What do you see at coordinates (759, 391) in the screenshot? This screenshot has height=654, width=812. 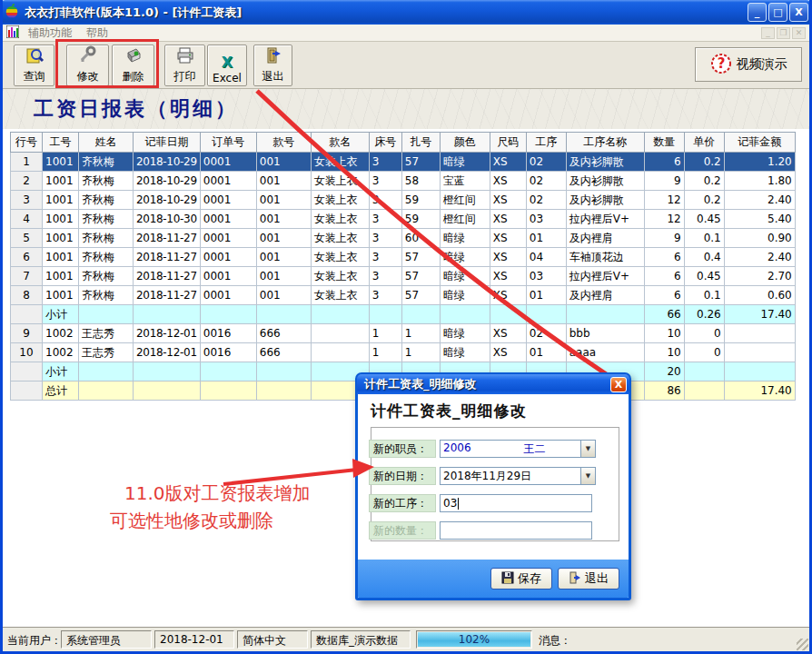 I see `table-cell: 17.40` at bounding box center [759, 391].